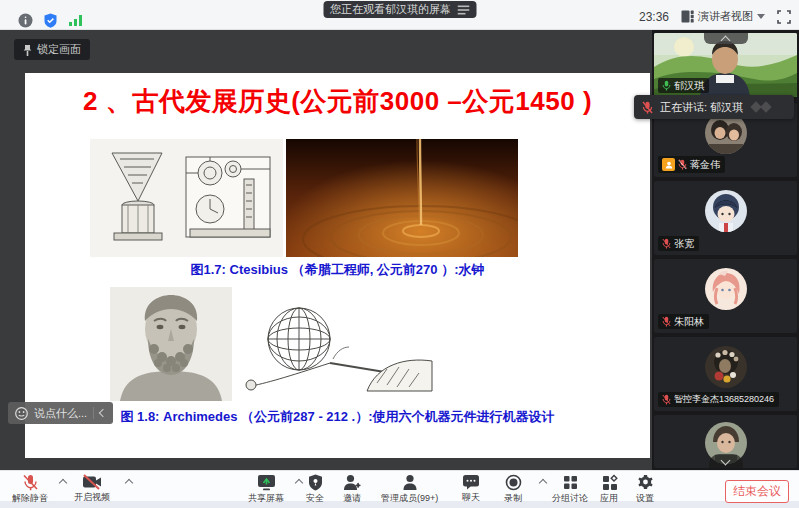 The image size is (799, 508). I want to click on apps-label: 应用, so click(609, 498).